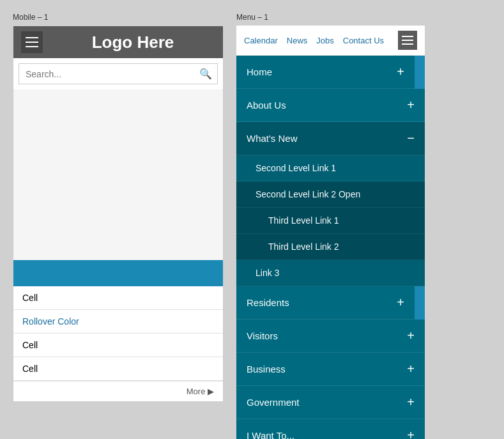  I want to click on nav-item-whats-new-collapse-icon: −, so click(411, 138).